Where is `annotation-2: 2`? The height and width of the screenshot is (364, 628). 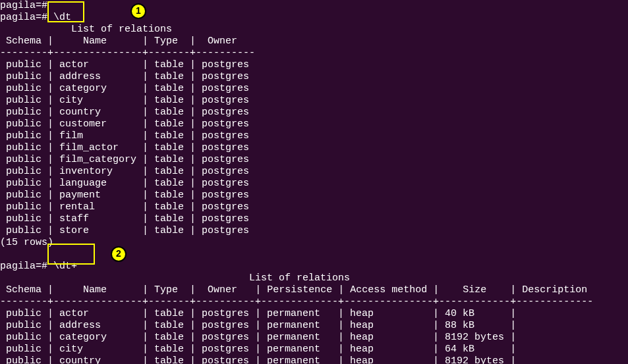 annotation-2: 2 is located at coordinates (119, 254).